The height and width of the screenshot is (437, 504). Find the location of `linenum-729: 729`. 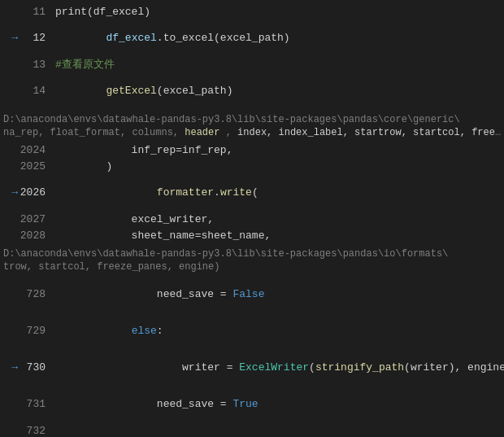

linenum-729: 729 is located at coordinates (36, 330).